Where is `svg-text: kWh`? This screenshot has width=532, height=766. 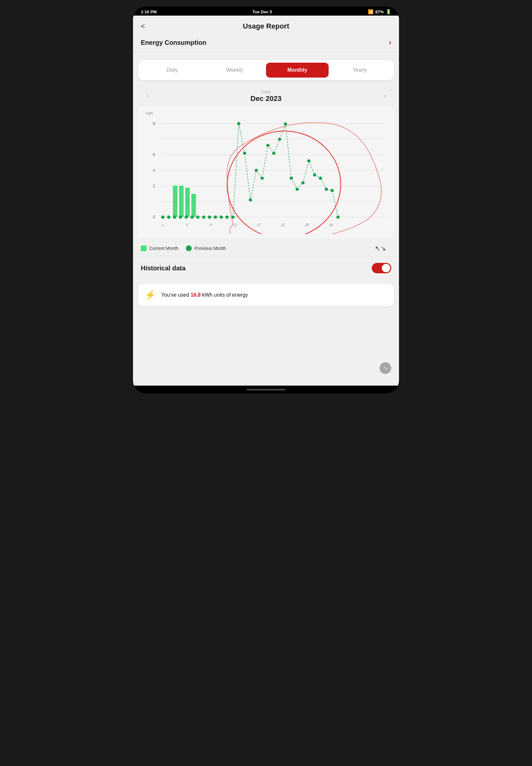 svg-text: kWh is located at coordinates (149, 113).